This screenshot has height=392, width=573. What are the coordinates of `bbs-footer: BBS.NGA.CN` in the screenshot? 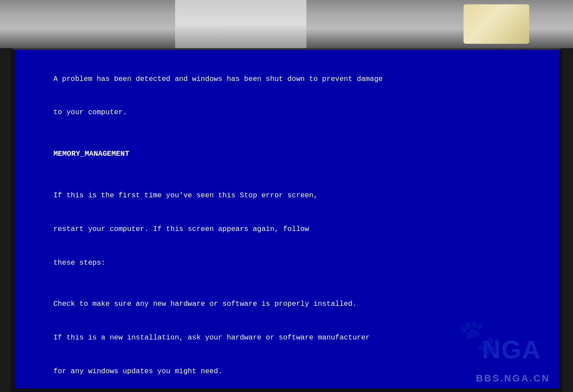 It's located at (513, 378).